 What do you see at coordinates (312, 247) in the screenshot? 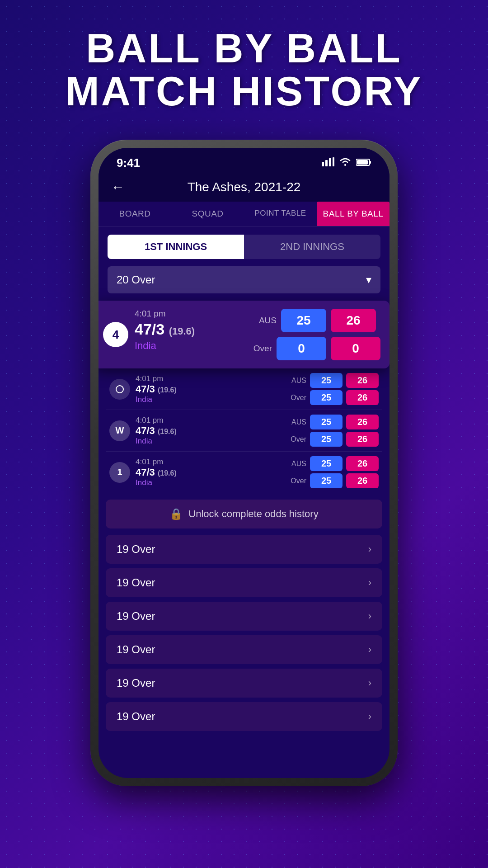
I see `tab-2nd-innings: 2ND INNINGS` at bounding box center [312, 247].